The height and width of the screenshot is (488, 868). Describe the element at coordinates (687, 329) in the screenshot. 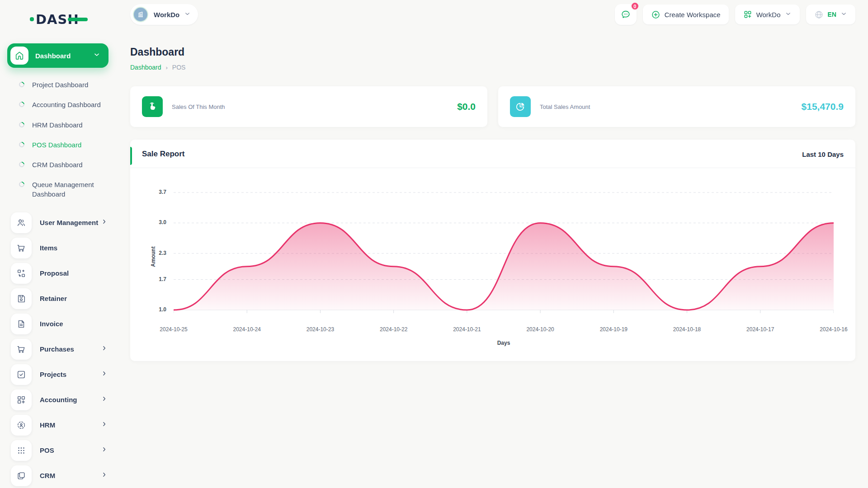

I see `x-axis-tick-label: 2024-10-18` at that location.